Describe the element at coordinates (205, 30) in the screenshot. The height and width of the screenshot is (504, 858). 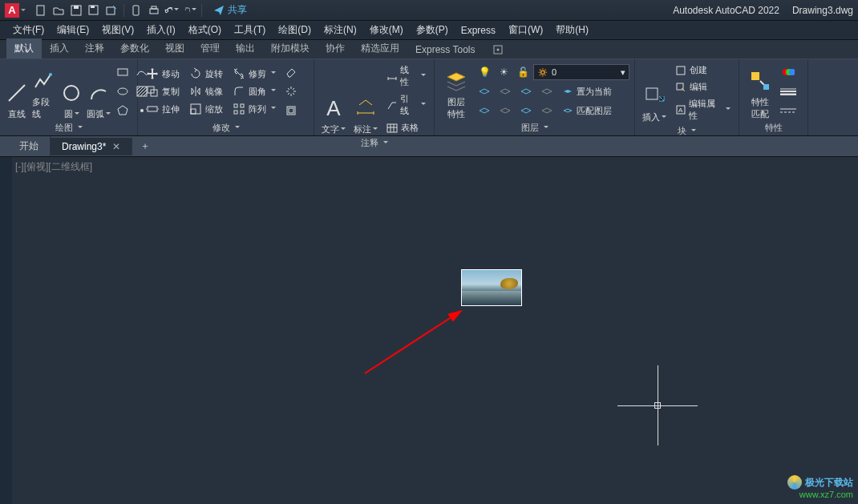
I see `menu-format: 格式(O)` at that location.